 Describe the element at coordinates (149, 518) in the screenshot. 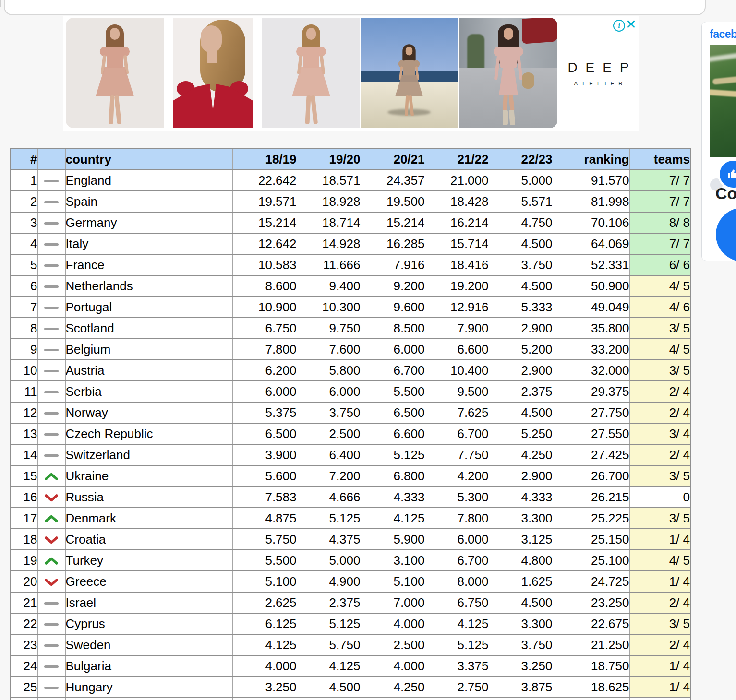

I see `country-cell: Denmark` at that location.